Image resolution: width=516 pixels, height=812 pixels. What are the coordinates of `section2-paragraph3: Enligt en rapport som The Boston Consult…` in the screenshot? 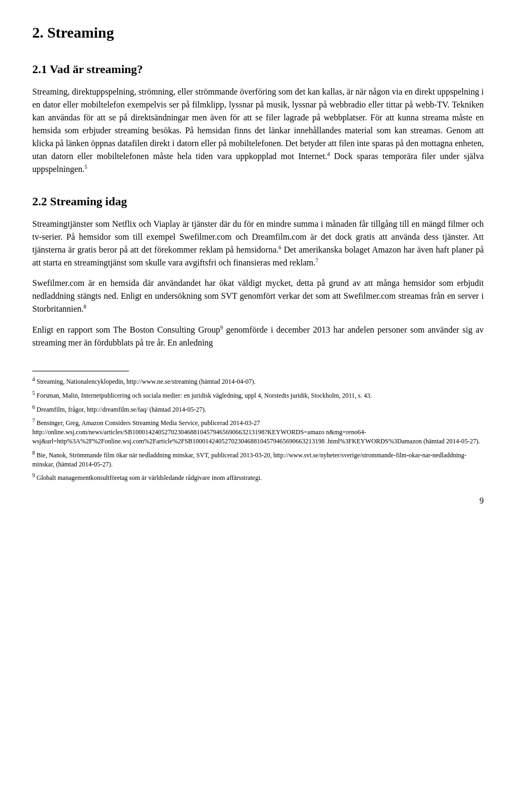 It's located at (258, 336).